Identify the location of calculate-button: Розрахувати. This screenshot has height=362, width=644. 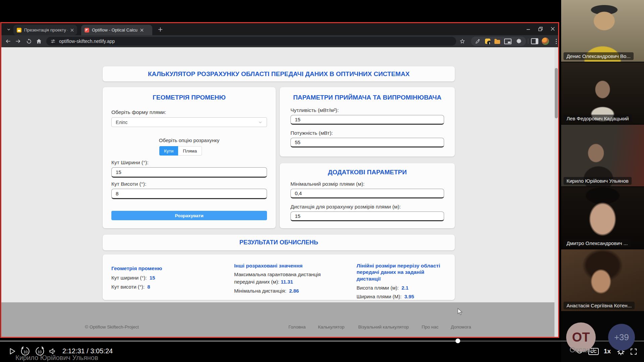
(189, 216).